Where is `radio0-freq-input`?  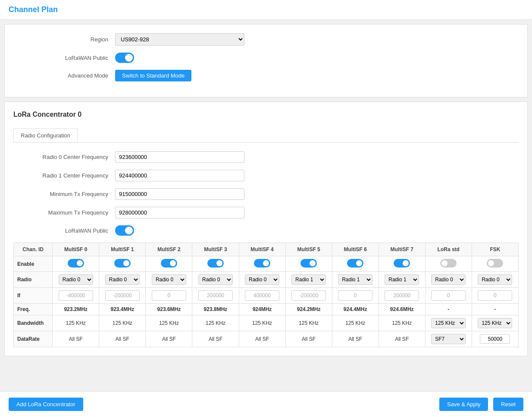
radio0-freq-input is located at coordinates (180, 157).